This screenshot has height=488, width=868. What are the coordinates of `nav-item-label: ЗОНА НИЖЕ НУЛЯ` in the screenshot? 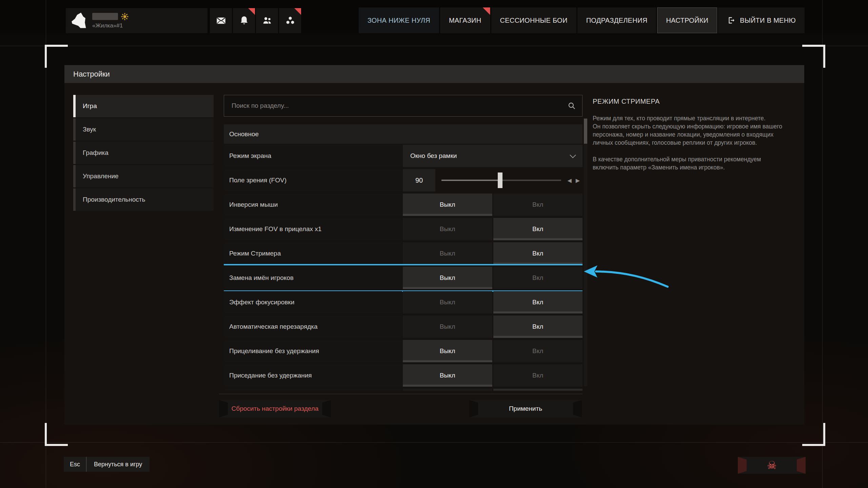 It's located at (399, 20).